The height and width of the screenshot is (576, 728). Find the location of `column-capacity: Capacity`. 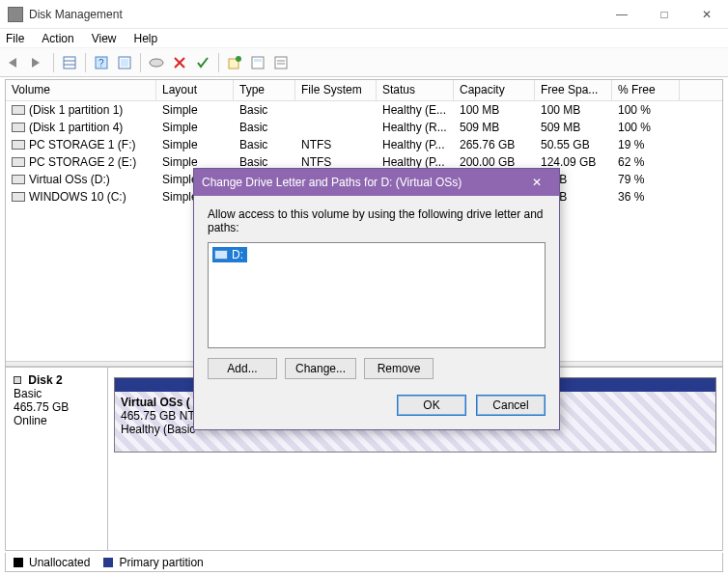

column-capacity: Capacity is located at coordinates (494, 91).